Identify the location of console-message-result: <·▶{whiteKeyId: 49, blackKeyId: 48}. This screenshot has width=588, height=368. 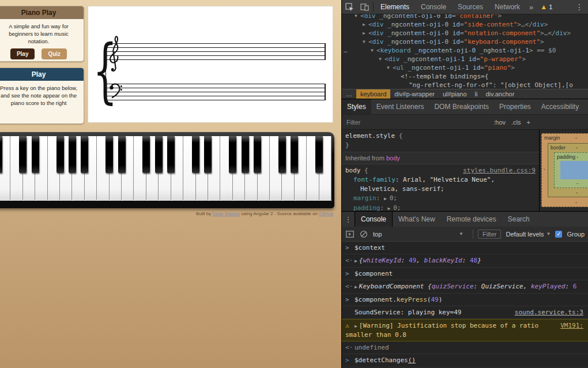
(465, 261).